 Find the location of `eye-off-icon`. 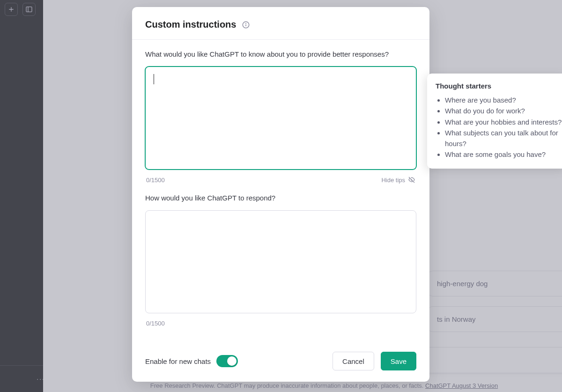

eye-off-icon is located at coordinates (412, 180).